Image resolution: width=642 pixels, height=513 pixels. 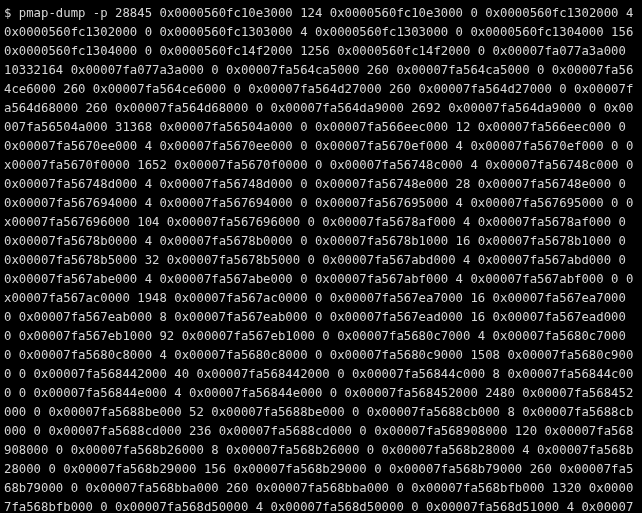 What do you see at coordinates (90, 13) in the screenshot?
I see `command-text: pmap-dump -p 28845` at bounding box center [90, 13].